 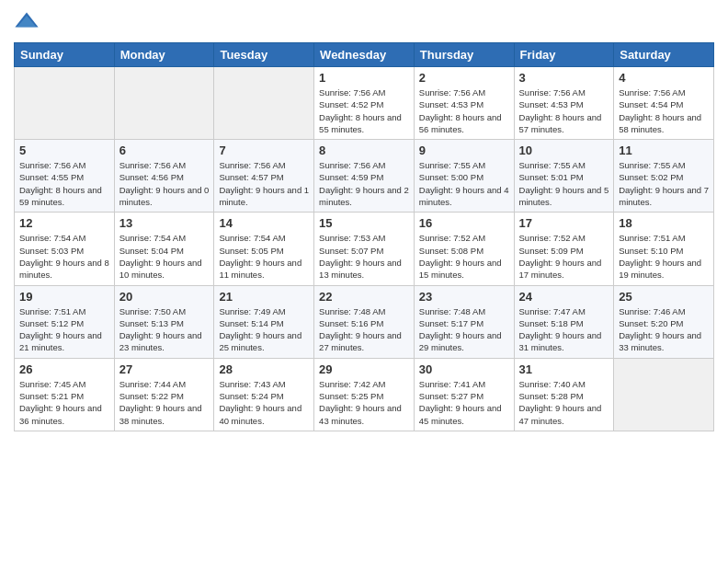 What do you see at coordinates (364, 55) in the screenshot?
I see `calendar-header-row: SundayMondayTuesdayWednesdayThursdayFrid…` at bounding box center [364, 55].